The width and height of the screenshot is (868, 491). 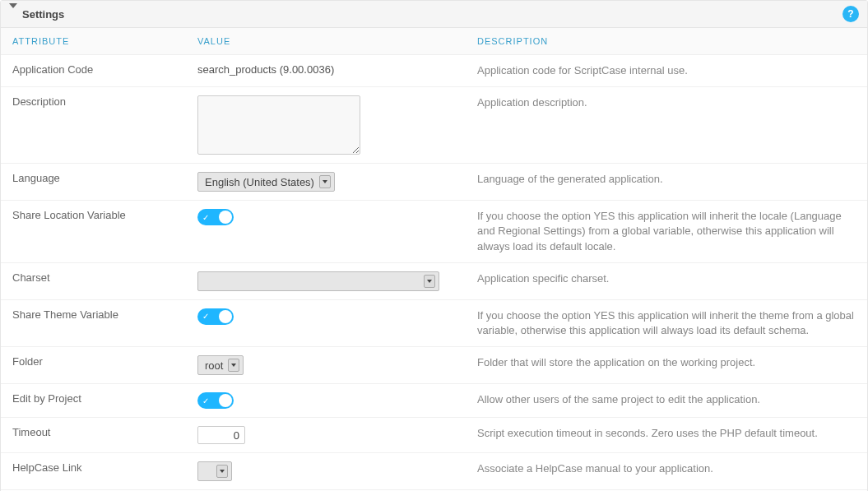 I want to click on desc-application-code: Application code for ScriptCase internal…, so click(x=666, y=71).